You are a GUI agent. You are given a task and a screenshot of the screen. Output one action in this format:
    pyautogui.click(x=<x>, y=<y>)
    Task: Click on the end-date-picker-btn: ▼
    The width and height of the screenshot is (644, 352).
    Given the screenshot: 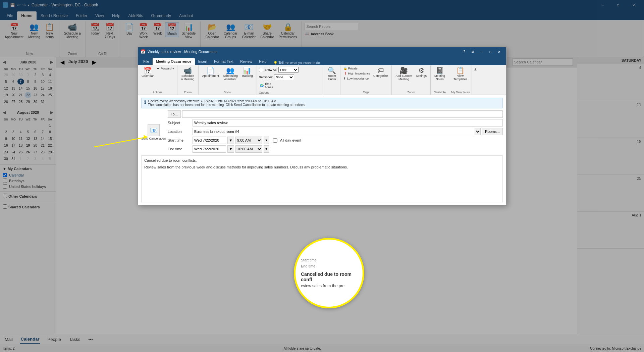 What is the action you would take?
    pyautogui.click(x=231, y=149)
    